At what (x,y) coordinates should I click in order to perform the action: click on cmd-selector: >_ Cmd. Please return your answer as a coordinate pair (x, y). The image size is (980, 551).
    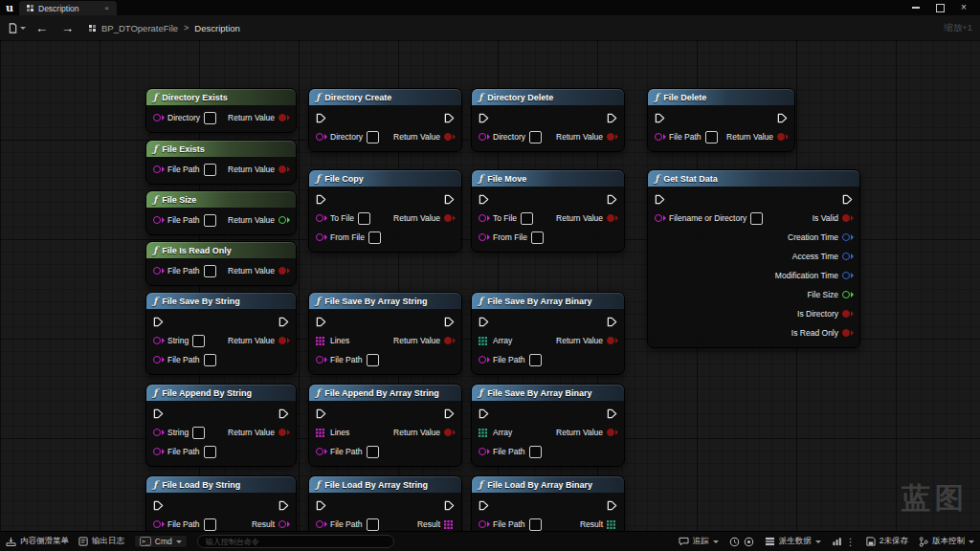
    Looking at the image, I should click on (161, 541).